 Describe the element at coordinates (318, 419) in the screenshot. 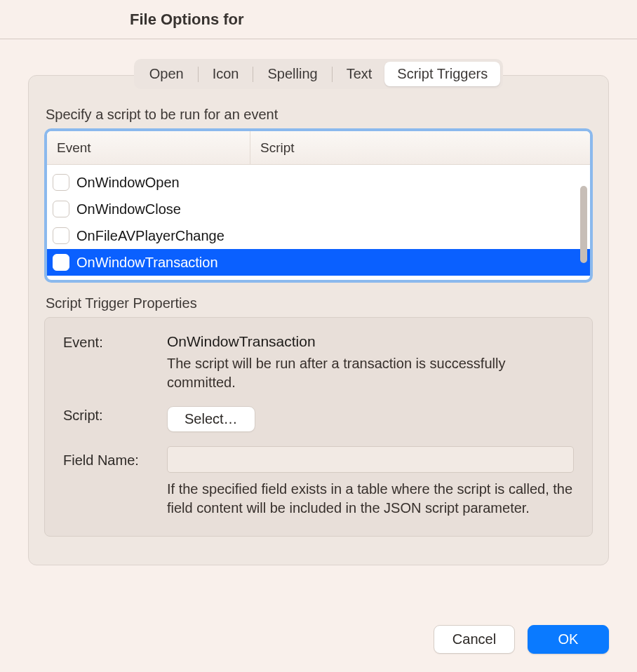

I see `property-row-script: Script: Select…` at that location.